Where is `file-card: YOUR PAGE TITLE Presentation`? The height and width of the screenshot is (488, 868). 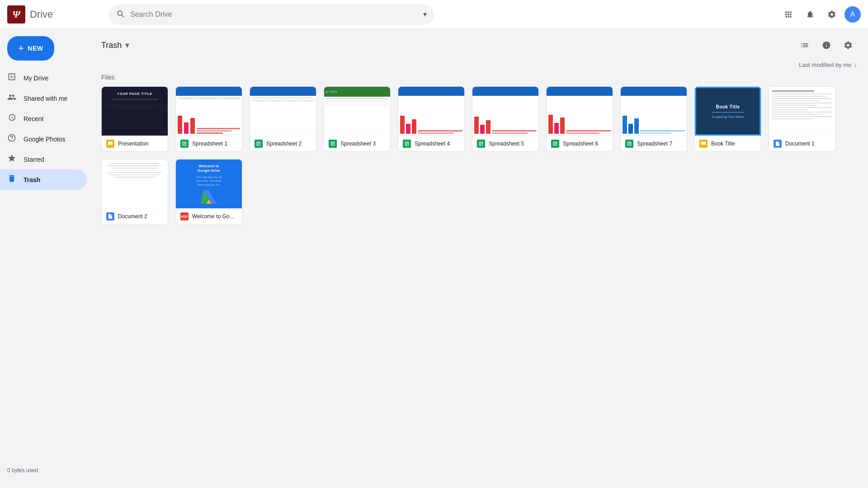
file-card: YOUR PAGE TITLE Presentation is located at coordinates (135, 119).